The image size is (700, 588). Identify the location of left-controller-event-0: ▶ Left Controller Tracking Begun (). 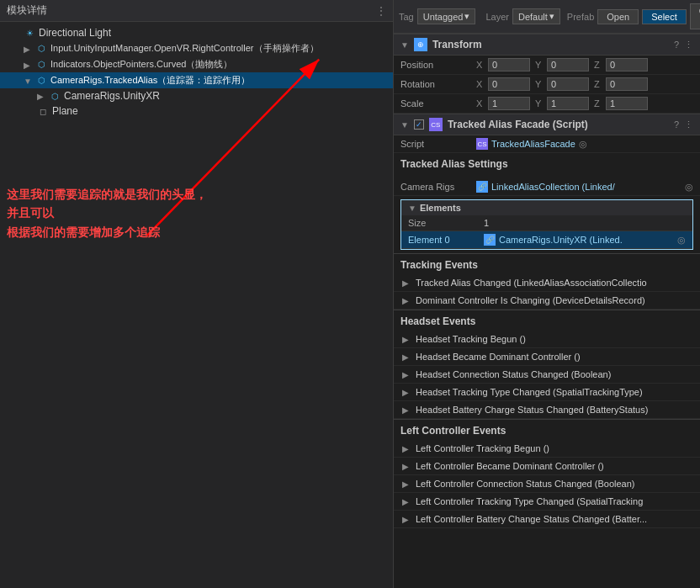
(547, 449).